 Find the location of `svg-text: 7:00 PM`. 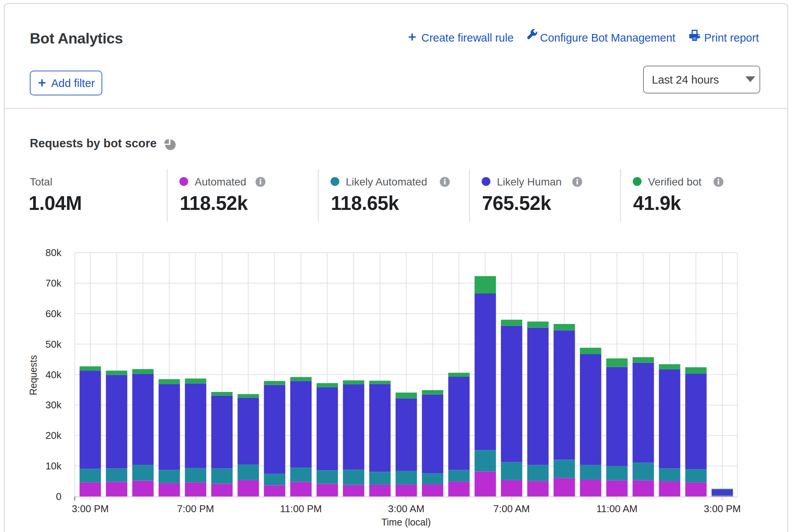

svg-text: 7:00 PM is located at coordinates (195, 509).